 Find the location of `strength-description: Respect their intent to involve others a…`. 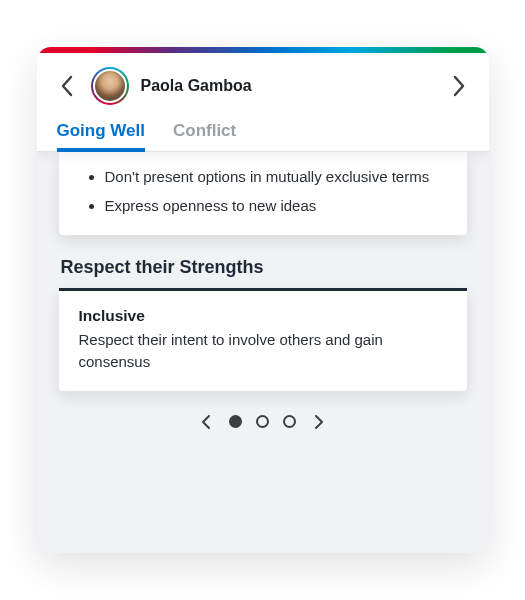

strength-description: Respect their intent to involve others a… is located at coordinates (263, 351).